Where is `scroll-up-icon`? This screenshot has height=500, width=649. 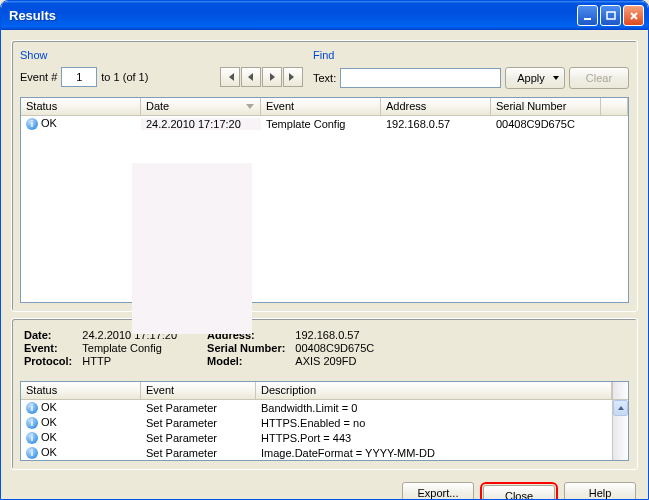
scroll-up-icon is located at coordinates (620, 408).